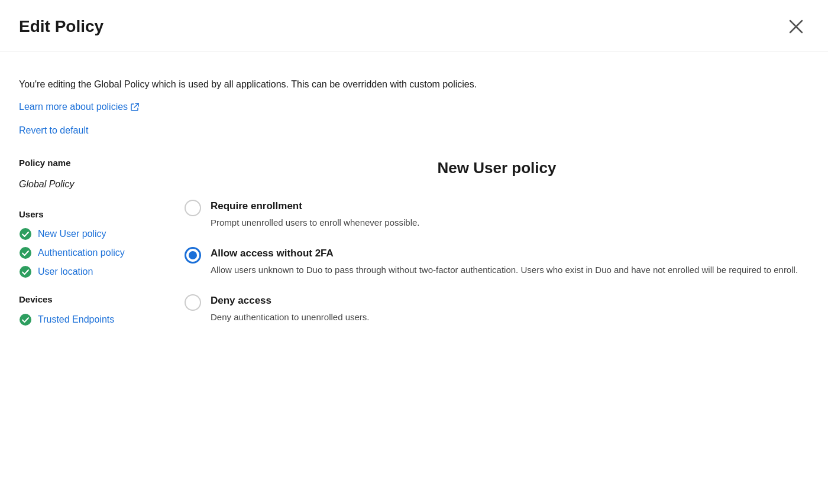 The width and height of the screenshot is (828, 504). I want to click on option-allow-without-2fa-content: Allow access without 2FA Allow users unk…, so click(510, 261).